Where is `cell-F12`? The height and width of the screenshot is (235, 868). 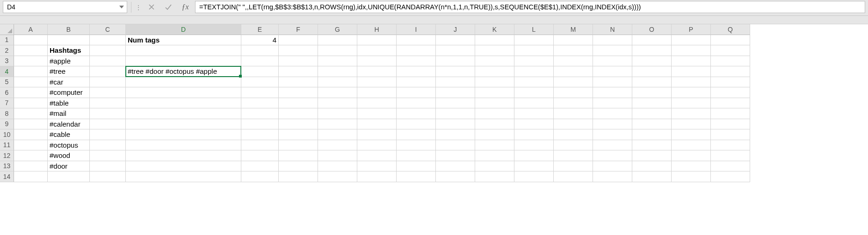
cell-F12 is located at coordinates (298, 156).